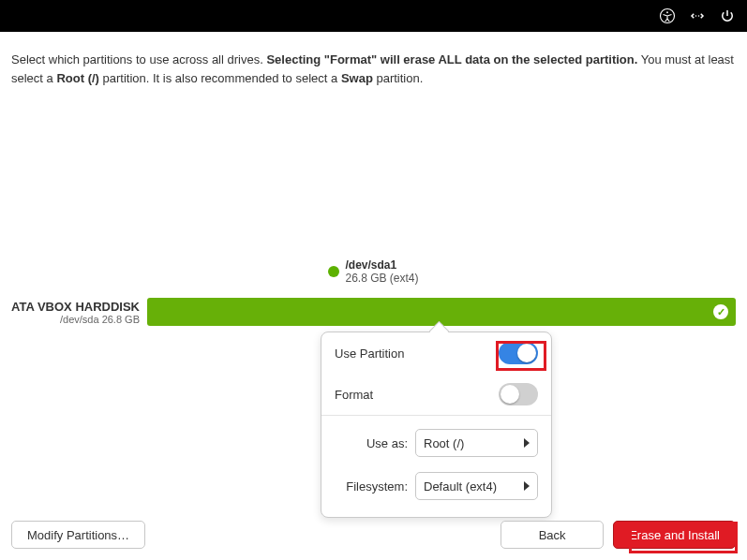 The width and height of the screenshot is (747, 560). What do you see at coordinates (79, 313) in the screenshot?
I see `disk-label: ATA VBOX HARDDISK /dev/sda 26.8 GB` at bounding box center [79, 313].